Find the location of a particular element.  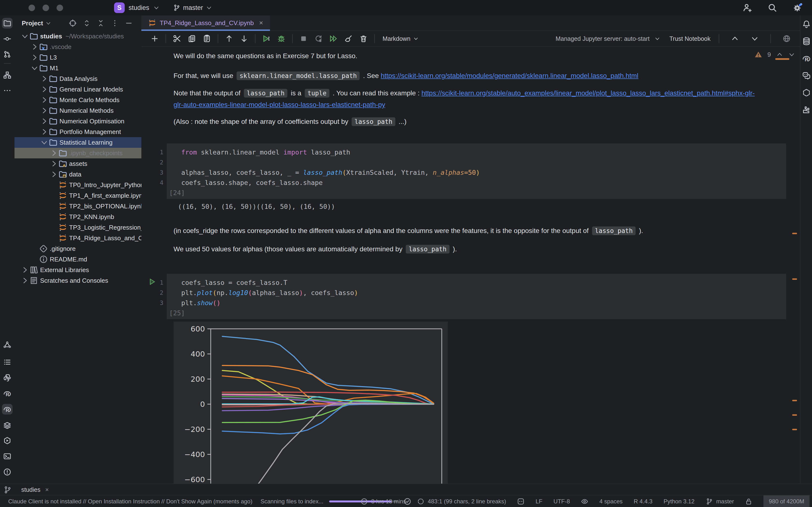

move-cell-down-icon is located at coordinates (244, 39).